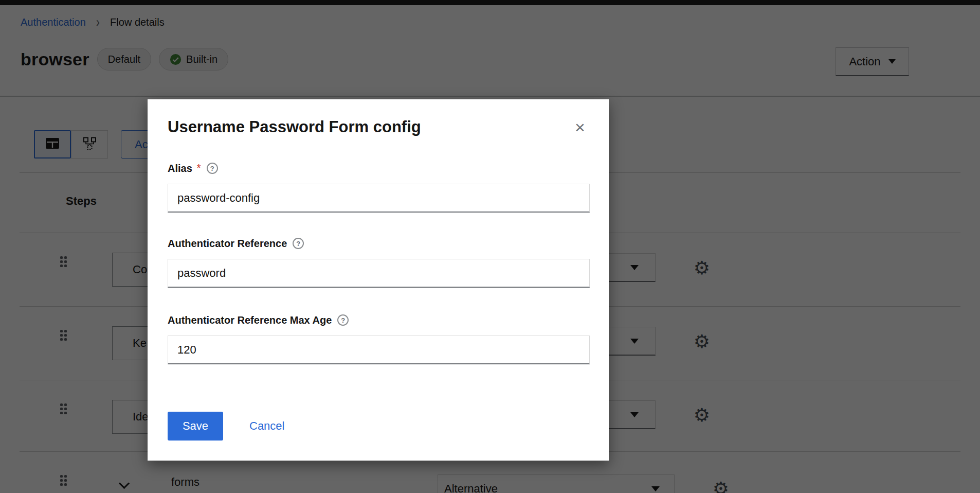  Describe the element at coordinates (195, 426) in the screenshot. I see `save-button: Save` at that location.